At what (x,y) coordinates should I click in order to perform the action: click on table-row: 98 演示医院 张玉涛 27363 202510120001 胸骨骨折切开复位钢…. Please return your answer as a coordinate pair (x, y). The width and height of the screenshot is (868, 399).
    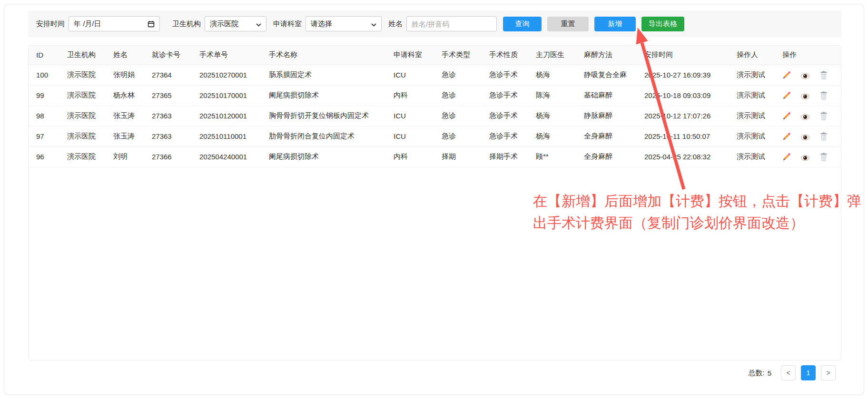
    Looking at the image, I should click on (435, 116).